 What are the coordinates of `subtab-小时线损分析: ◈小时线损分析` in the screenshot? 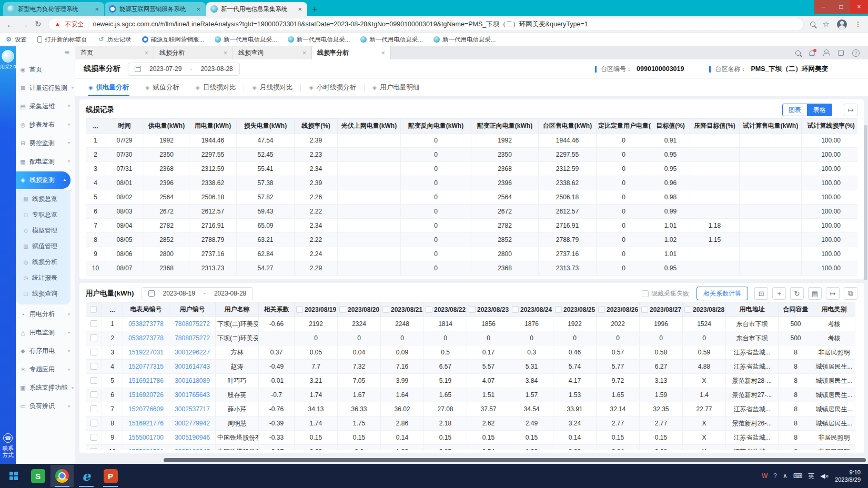 It's located at (332, 87).